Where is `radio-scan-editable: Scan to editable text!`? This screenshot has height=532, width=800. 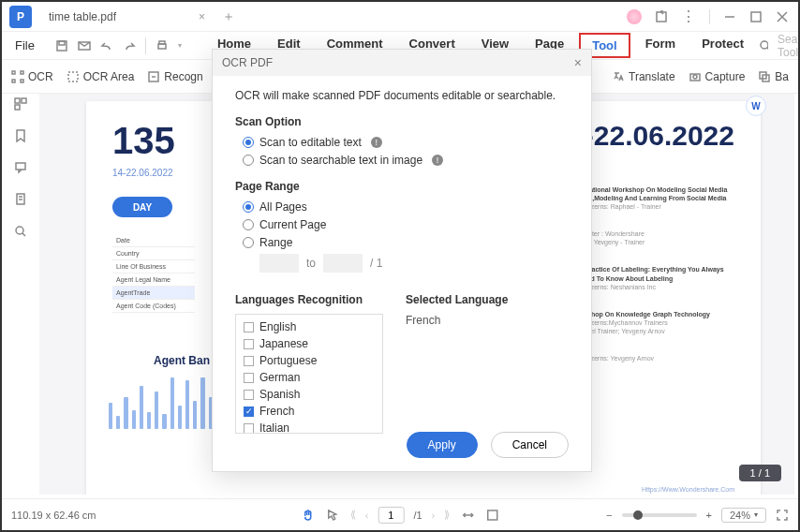
radio-scan-editable: Scan to editable text! is located at coordinates (406, 142).